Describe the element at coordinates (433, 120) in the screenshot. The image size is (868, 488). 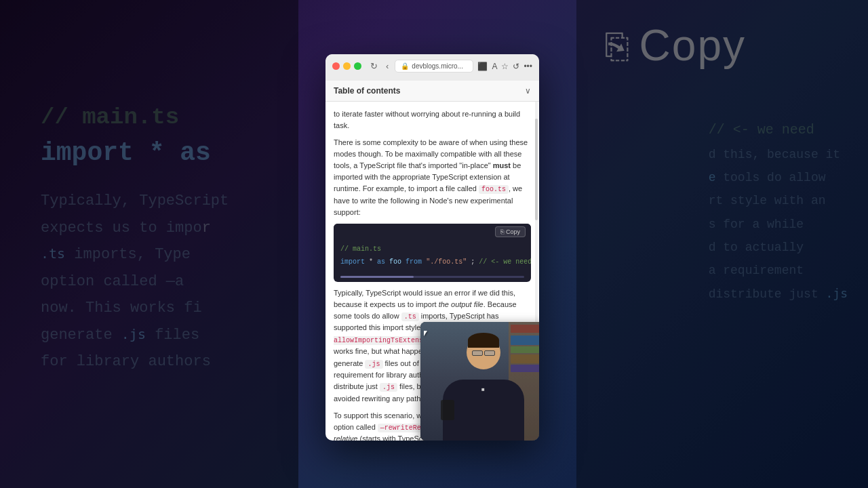
I see `article-para-1: to iterate faster without worrying about…` at that location.